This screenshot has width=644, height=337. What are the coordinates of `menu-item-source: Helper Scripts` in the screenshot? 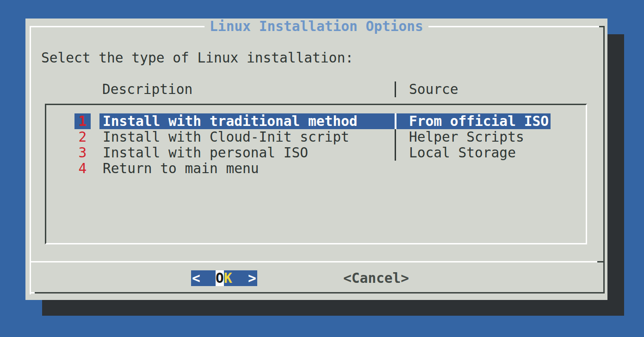 It's located at (466, 137).